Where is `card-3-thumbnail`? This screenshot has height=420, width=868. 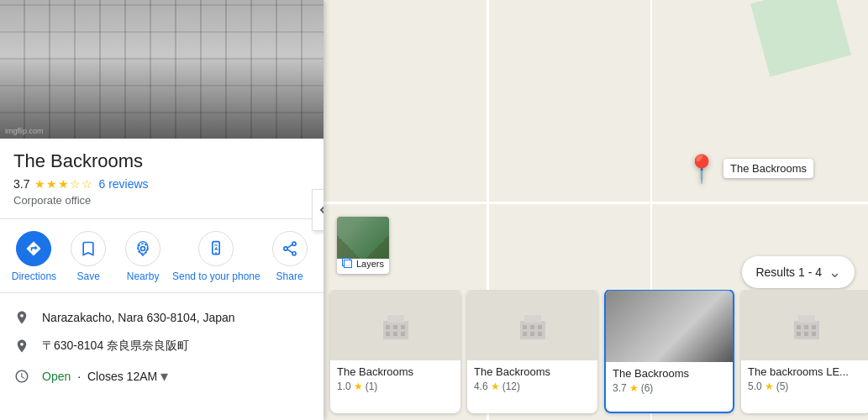
card-3-thumbnail is located at coordinates (669, 326).